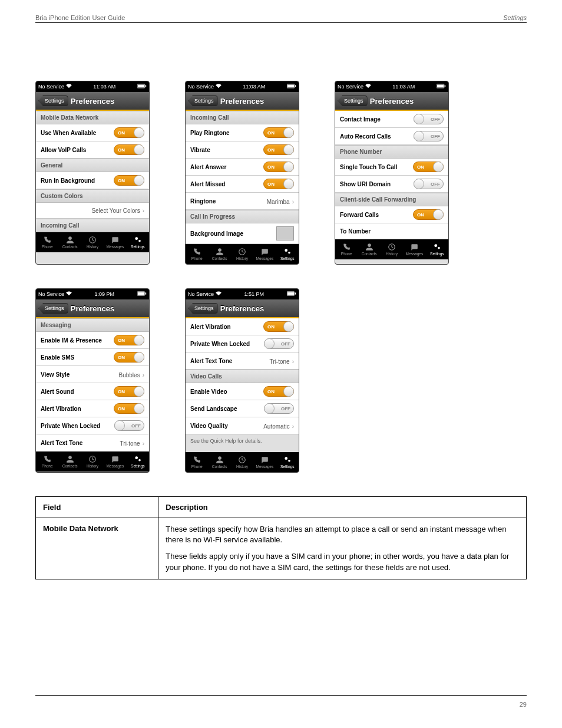 This screenshot has height=728, width=562. I want to click on setting-row: Select Your Colors›, so click(92, 211).